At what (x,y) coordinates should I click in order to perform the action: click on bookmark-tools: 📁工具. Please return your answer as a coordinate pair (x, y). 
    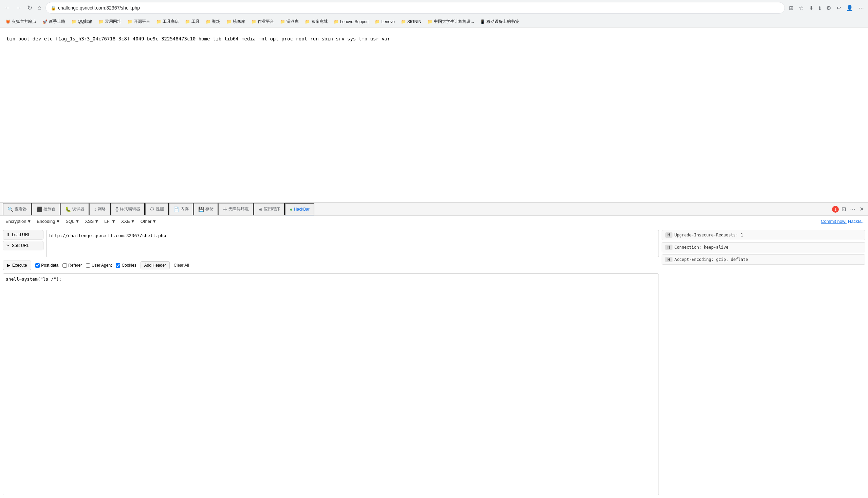
    Looking at the image, I should click on (192, 22).